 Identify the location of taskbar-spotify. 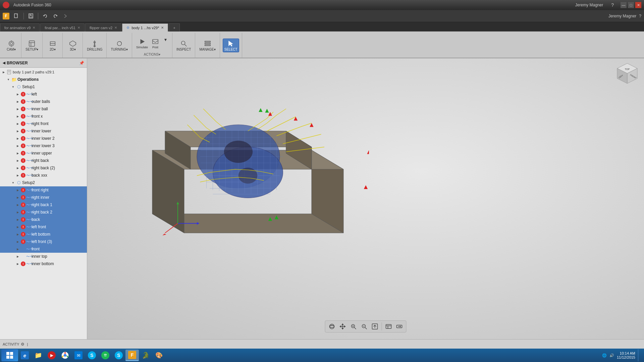
(105, 355).